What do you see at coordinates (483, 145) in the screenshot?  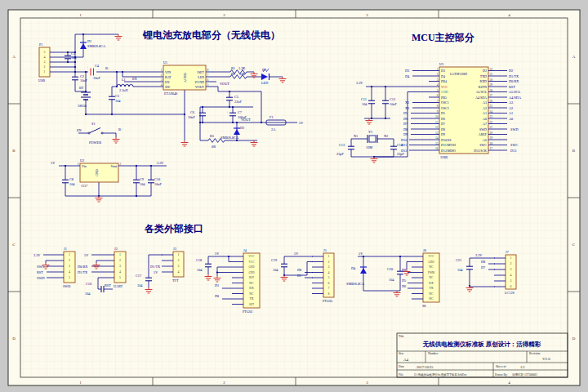 I see `pin-name: SWC` at bounding box center [483, 145].